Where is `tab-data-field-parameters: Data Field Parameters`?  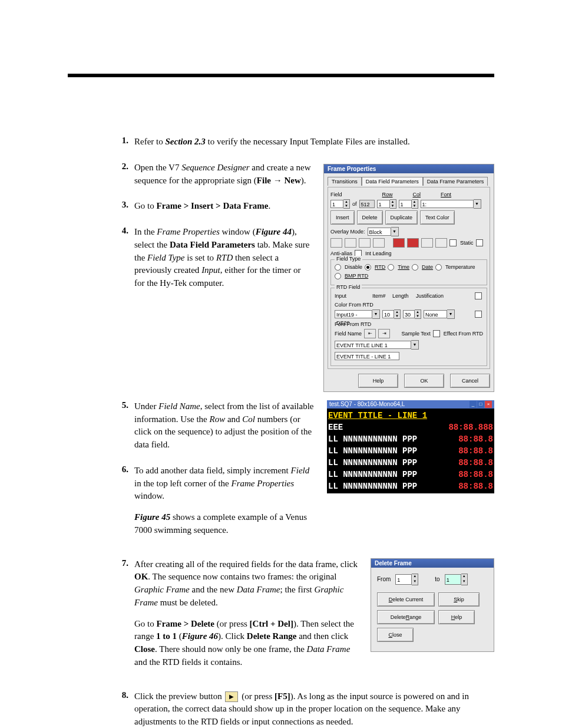
tab-data-field-parameters: Data Field Parameters is located at coordinates (392, 182).